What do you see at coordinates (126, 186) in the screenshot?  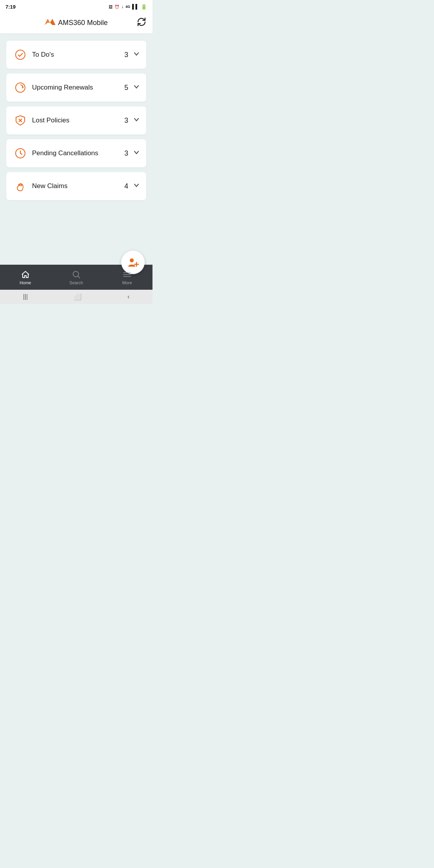 I see `new-claims-count: 4` at bounding box center [126, 186].